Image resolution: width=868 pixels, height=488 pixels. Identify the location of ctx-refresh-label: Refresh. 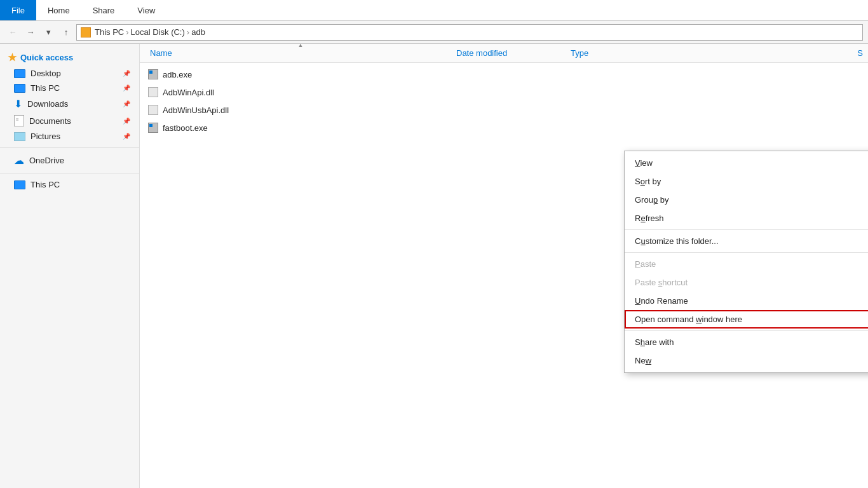
(649, 219).